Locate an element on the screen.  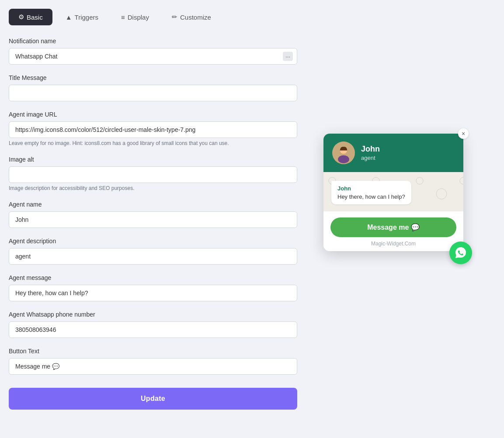
avatar is located at coordinates (344, 153).